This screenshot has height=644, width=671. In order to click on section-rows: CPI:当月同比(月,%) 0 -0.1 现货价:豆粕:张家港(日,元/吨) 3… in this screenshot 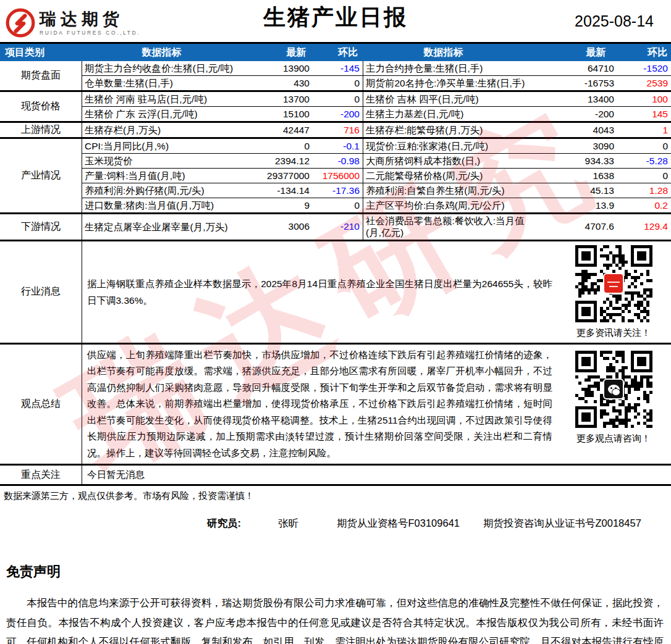, I will do `click(377, 175)`.